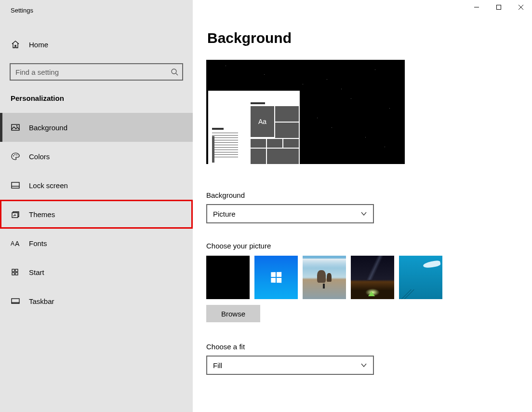 The image size is (532, 412). What do you see at coordinates (96, 301) in the screenshot?
I see `sidebar-item-taskbar: Taskbar` at bounding box center [96, 301].